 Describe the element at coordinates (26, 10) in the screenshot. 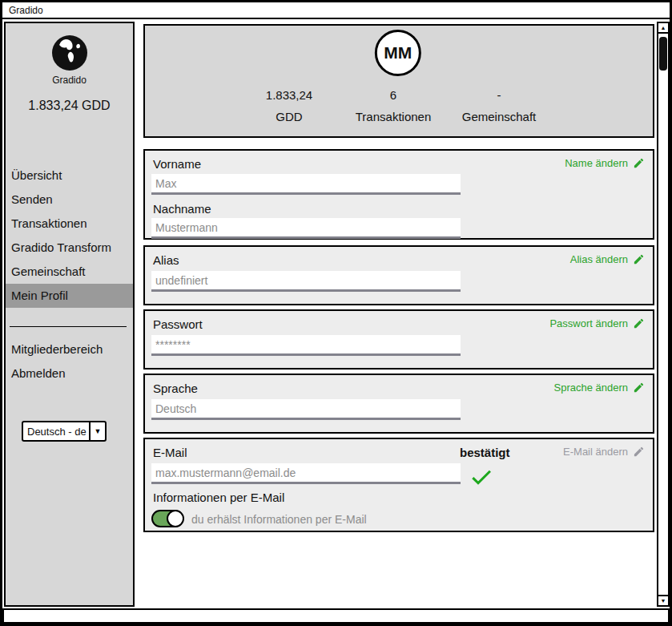

I see `window-title: Gradido` at that location.